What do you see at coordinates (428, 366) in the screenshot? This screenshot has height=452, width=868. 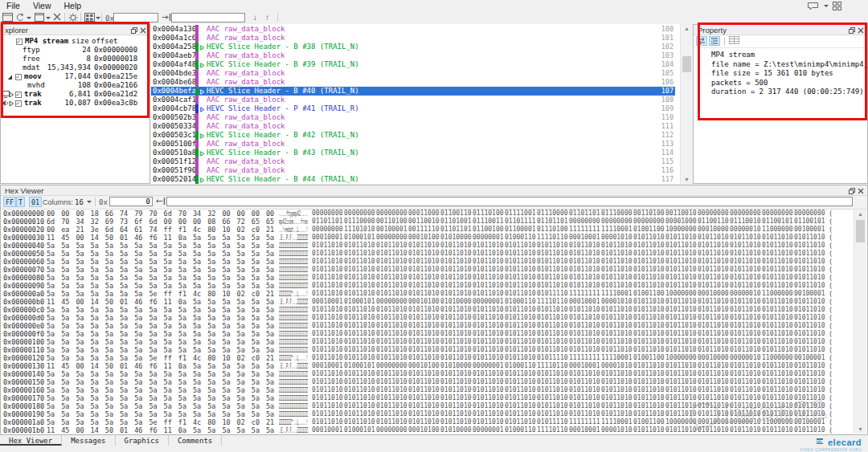 I see `hex-row: 0x0000013011450014500146f6110a5a5a5a5a5a…` at bounding box center [428, 366].